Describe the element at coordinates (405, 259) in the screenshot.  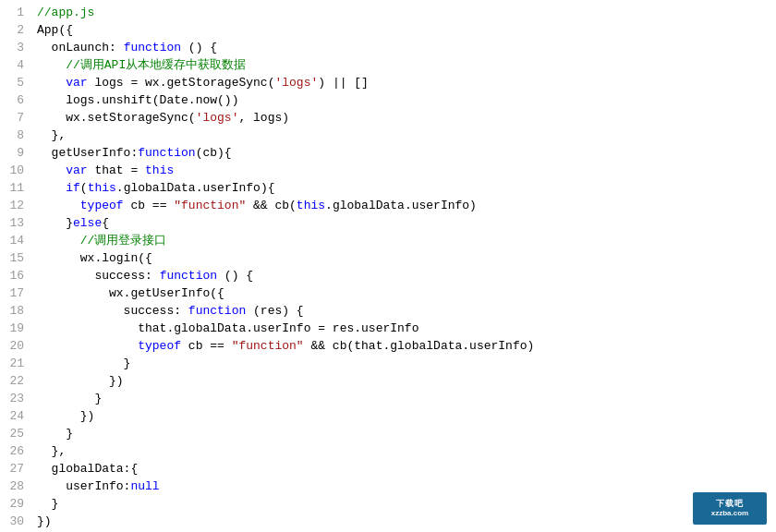
I see `line-content: wx.login({` at that location.